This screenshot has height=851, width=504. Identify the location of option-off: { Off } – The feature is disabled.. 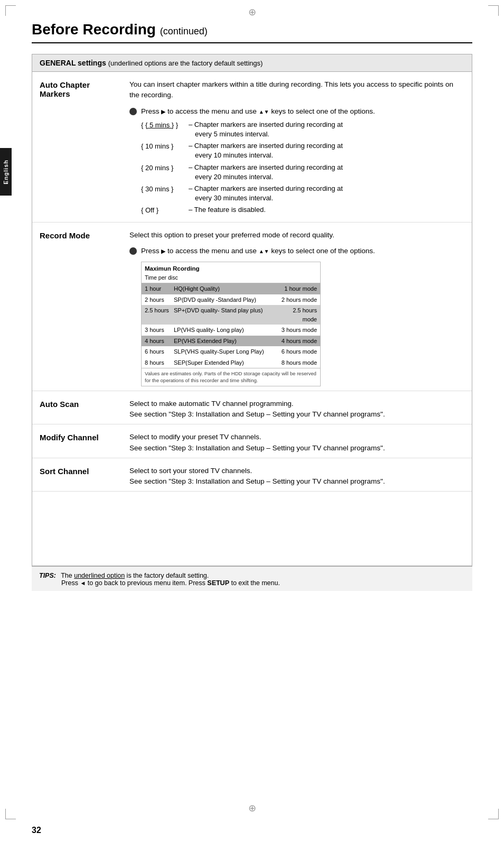
(303, 210).